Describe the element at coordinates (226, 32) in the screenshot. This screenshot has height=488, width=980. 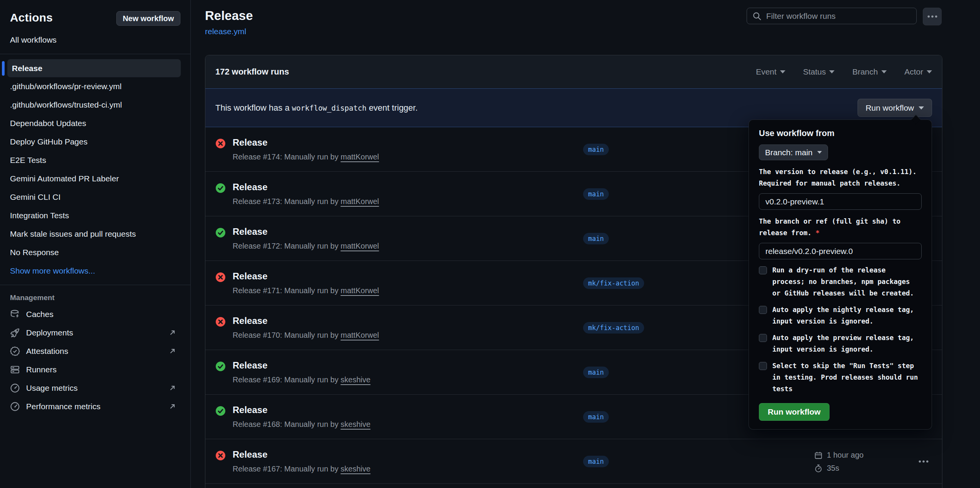
I see `workflow-file-link: release.yml` at that location.